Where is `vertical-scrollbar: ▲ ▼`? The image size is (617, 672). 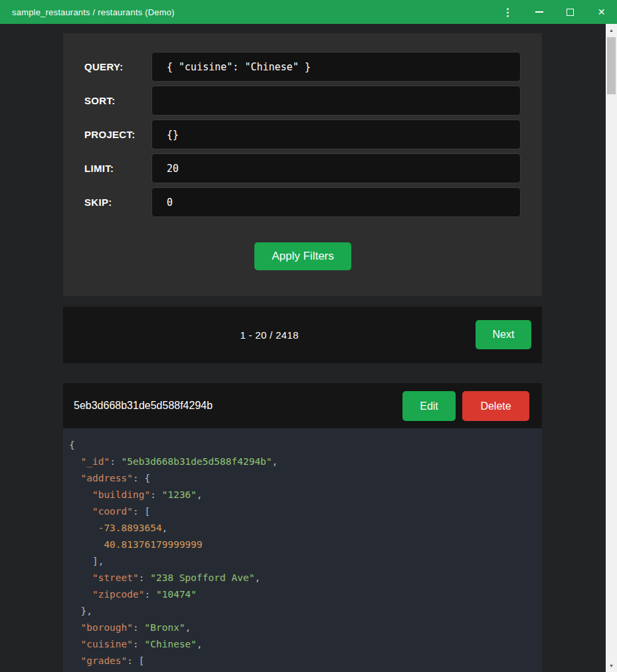
vertical-scrollbar: ▲ ▼ is located at coordinates (611, 348).